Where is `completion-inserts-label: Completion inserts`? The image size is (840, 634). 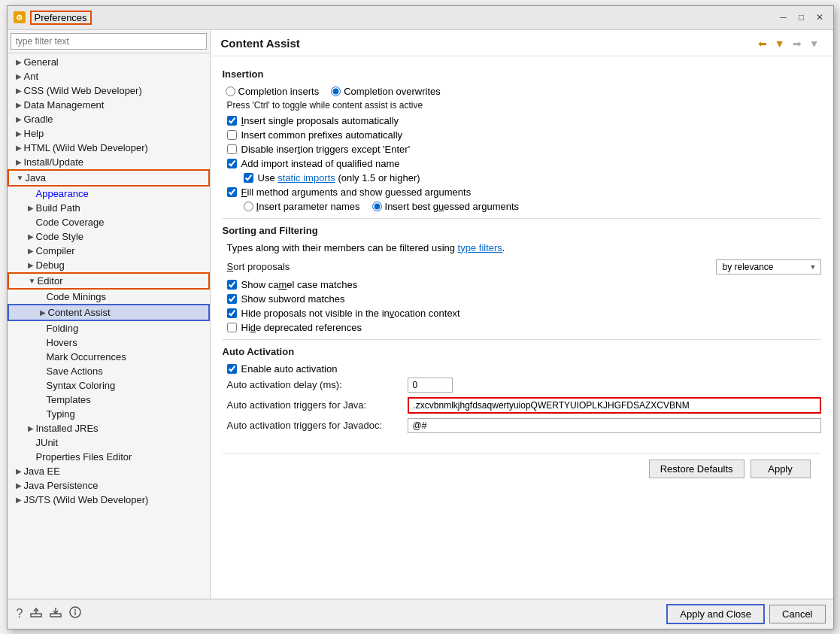
completion-inserts-label: Completion inserts is located at coordinates (272, 92).